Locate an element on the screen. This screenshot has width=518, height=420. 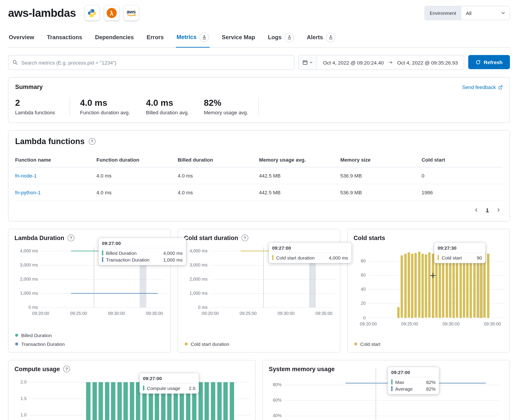
ytick: 80% is located at coordinates (274, 385).